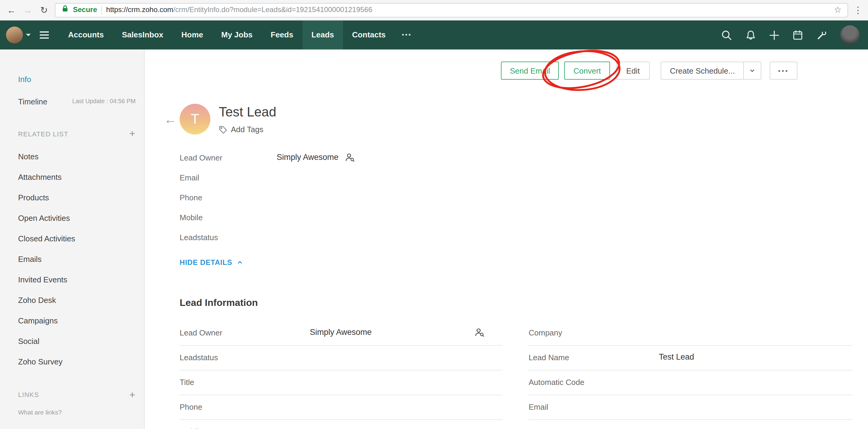 This screenshot has height=429, width=868. I want to click on chevron-up-icon, so click(240, 262).